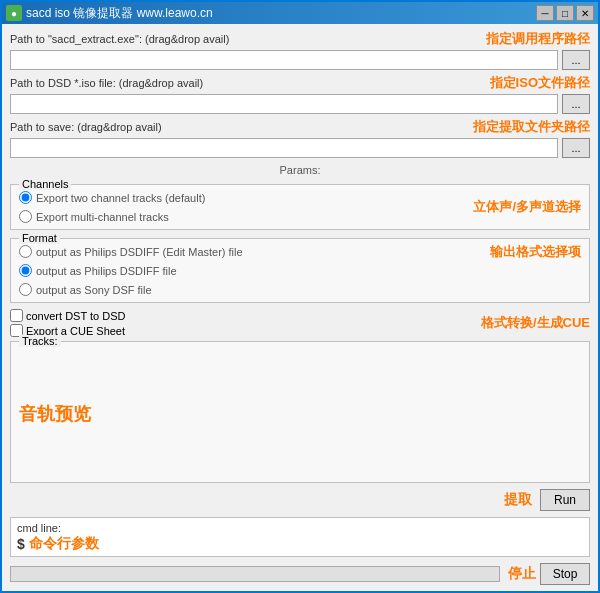 This screenshot has height=593, width=600. What do you see at coordinates (86, 127) in the screenshot?
I see `save-path-label: Path to save: (drag&drop avail)` at bounding box center [86, 127].